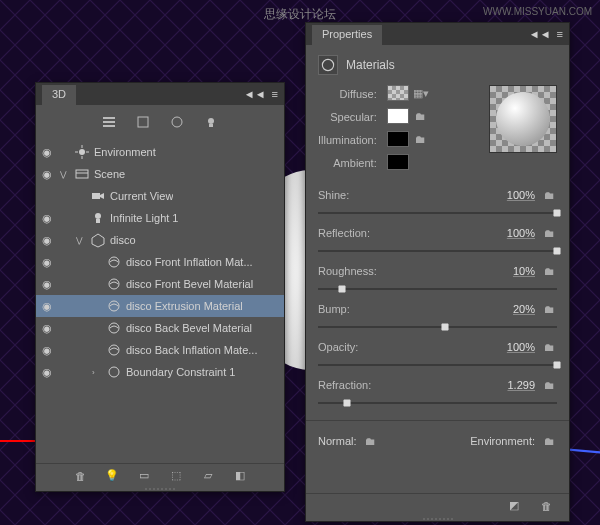 This screenshot has height=525, width=600. I want to click on 3d-toolbar, so click(160, 122).